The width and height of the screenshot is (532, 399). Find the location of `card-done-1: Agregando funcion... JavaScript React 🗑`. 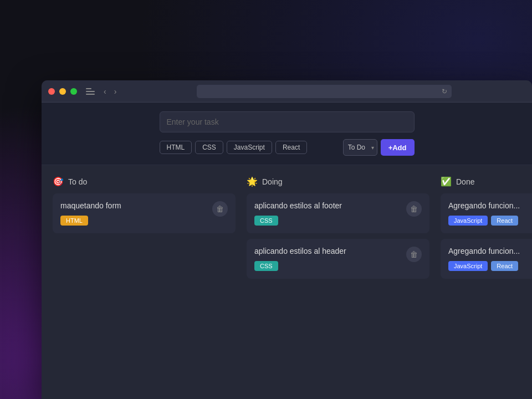

card-done-1: Agregando funcion... JavaScript React 🗑 is located at coordinates (487, 259).